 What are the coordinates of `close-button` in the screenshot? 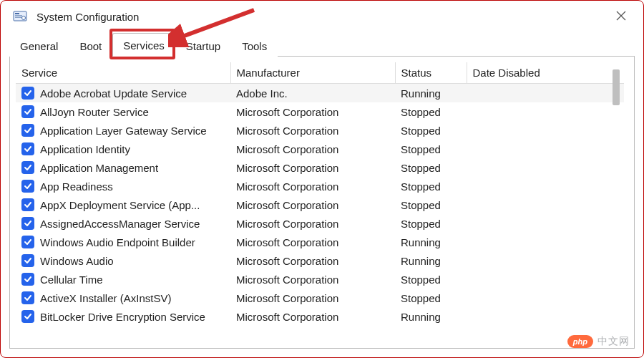 It's located at (621, 17).